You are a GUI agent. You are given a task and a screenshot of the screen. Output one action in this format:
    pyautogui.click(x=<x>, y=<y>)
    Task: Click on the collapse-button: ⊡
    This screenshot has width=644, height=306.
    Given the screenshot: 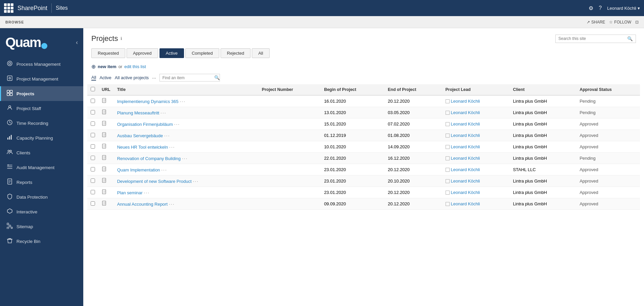 What is the action you would take?
    pyautogui.click(x=637, y=22)
    